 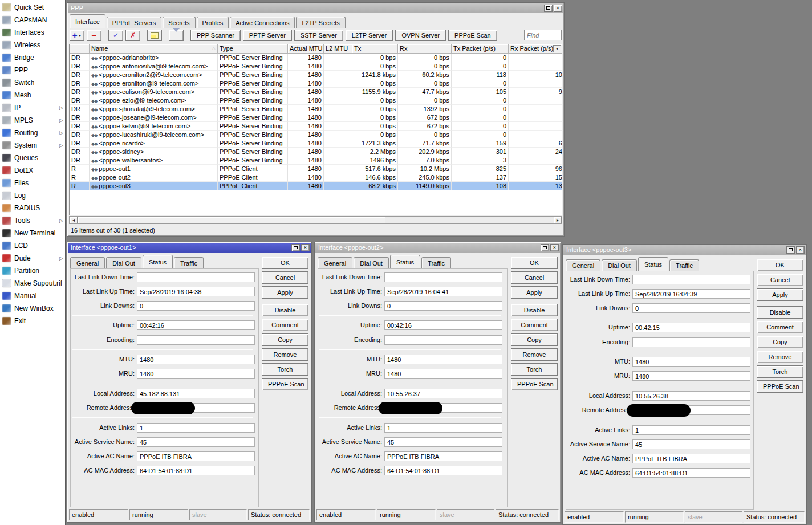 What do you see at coordinates (480, 49) in the screenshot?
I see `column-header-tx-packet-p-s: Tx Packet (p/s)` at bounding box center [480, 49].